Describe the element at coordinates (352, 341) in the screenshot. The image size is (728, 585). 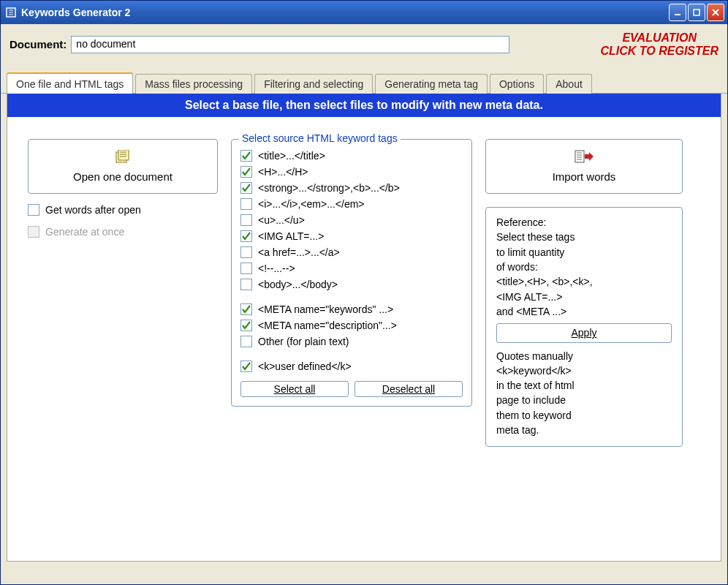
I see `tag-meta-row-2: Other (for plain text)` at that location.